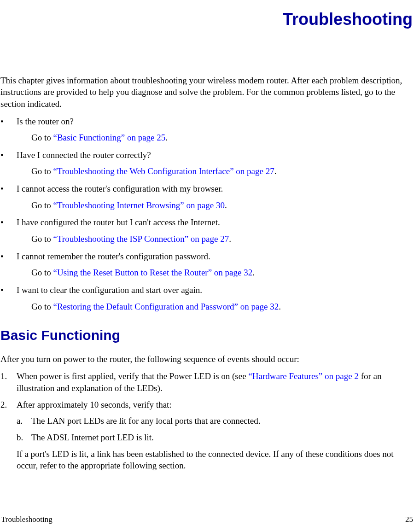 Image resolution: width=414 pixels, height=532 pixels. What do you see at coordinates (215, 290) in the screenshot?
I see `bullet-question: I want to clear the configuration and st…` at bounding box center [215, 290].